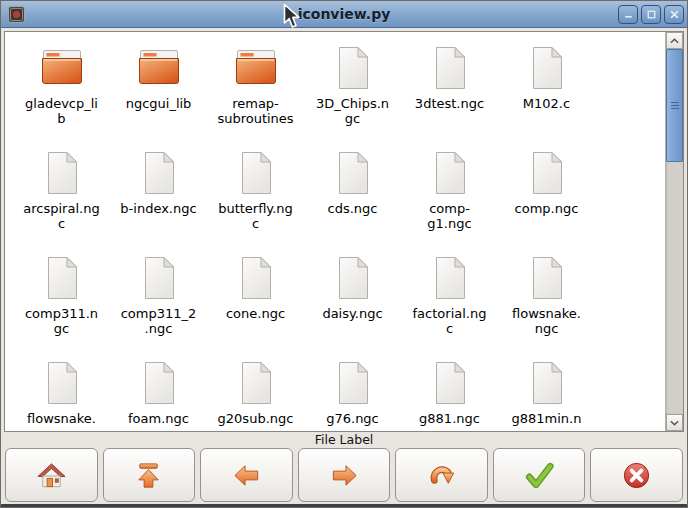 The height and width of the screenshot is (508, 688). Describe the element at coordinates (344, 475) in the screenshot. I see `go-forward-button` at that location.